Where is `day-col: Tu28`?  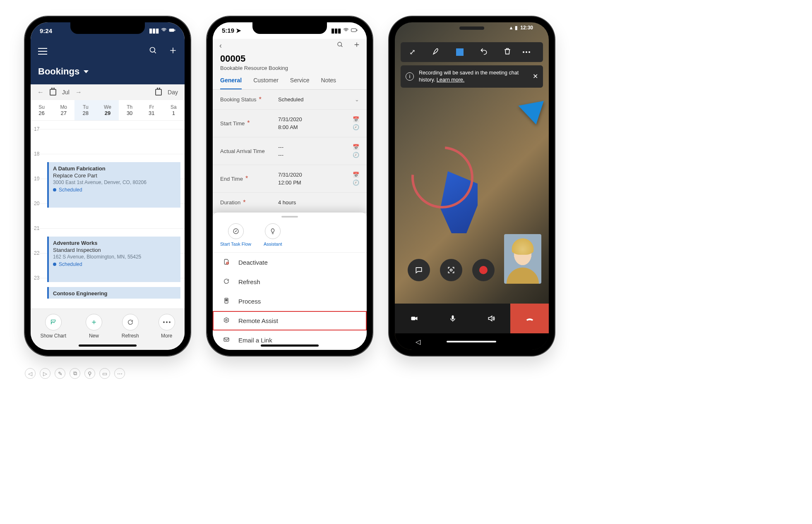
day-col: Tu28 is located at coordinates (85, 110).